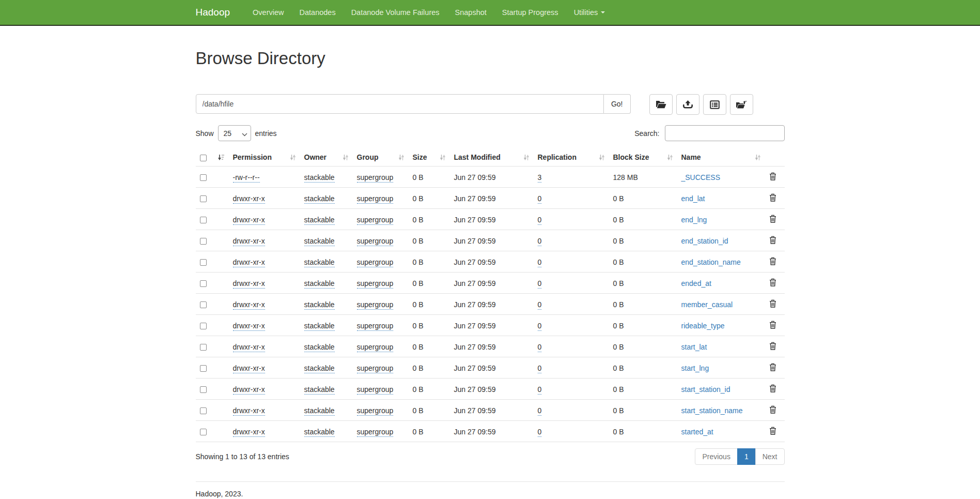  I want to click on file-name-link: end_lng, so click(694, 220).